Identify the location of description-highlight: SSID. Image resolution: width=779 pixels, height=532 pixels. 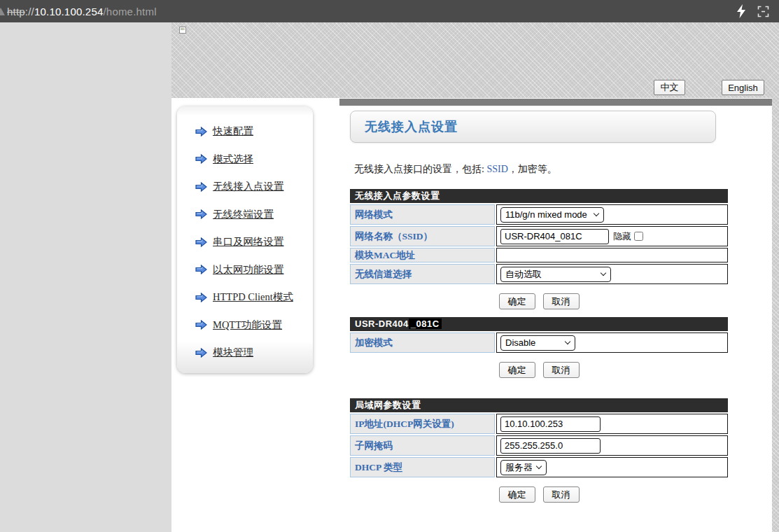
(497, 169).